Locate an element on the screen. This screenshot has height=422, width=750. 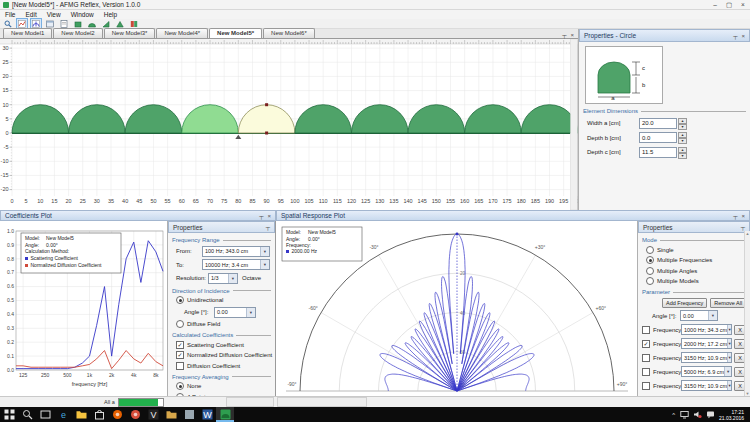
volume-muted-icon is located at coordinates (698, 414).